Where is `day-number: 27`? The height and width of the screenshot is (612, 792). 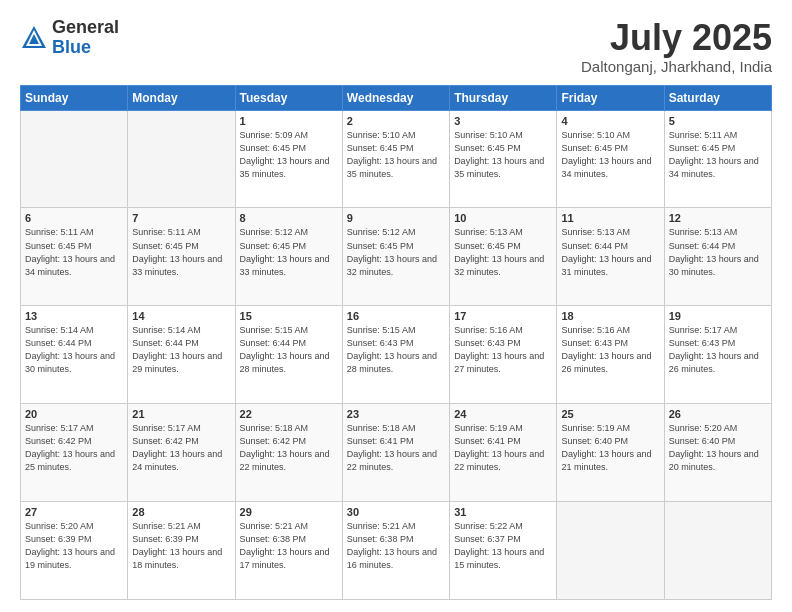
day-number: 27 is located at coordinates (74, 512).